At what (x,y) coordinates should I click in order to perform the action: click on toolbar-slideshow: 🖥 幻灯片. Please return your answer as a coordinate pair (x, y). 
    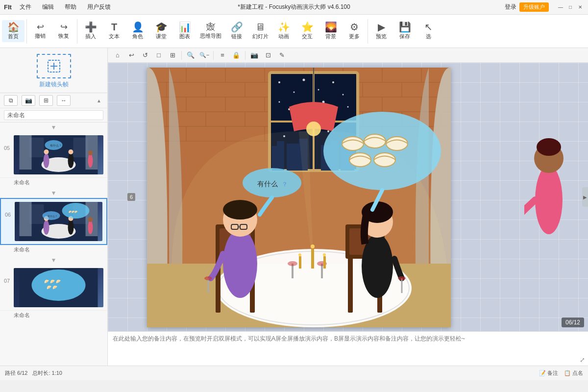
    Looking at the image, I should click on (260, 31).